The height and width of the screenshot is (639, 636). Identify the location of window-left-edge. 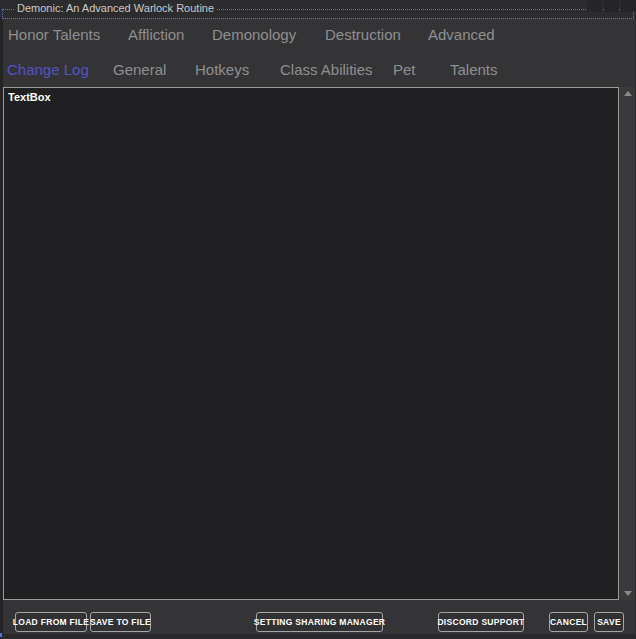
(2, 320).